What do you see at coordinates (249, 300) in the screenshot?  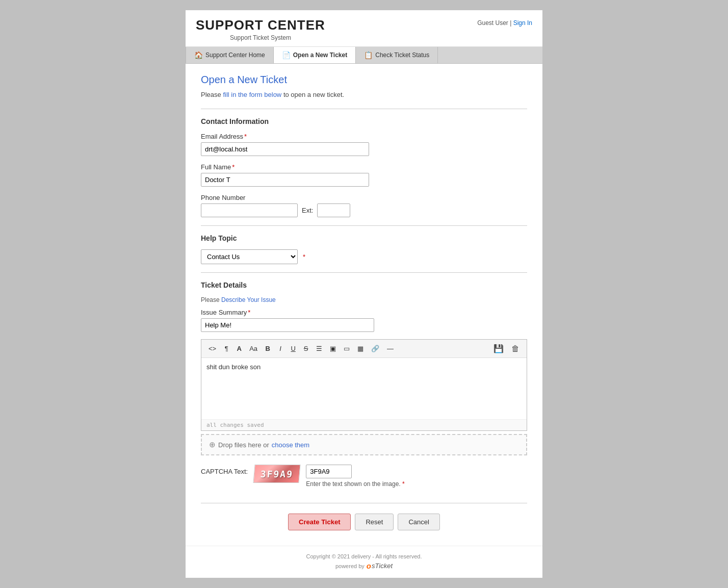 I see `describe-issue-link: Describe Your Issue` at bounding box center [249, 300].